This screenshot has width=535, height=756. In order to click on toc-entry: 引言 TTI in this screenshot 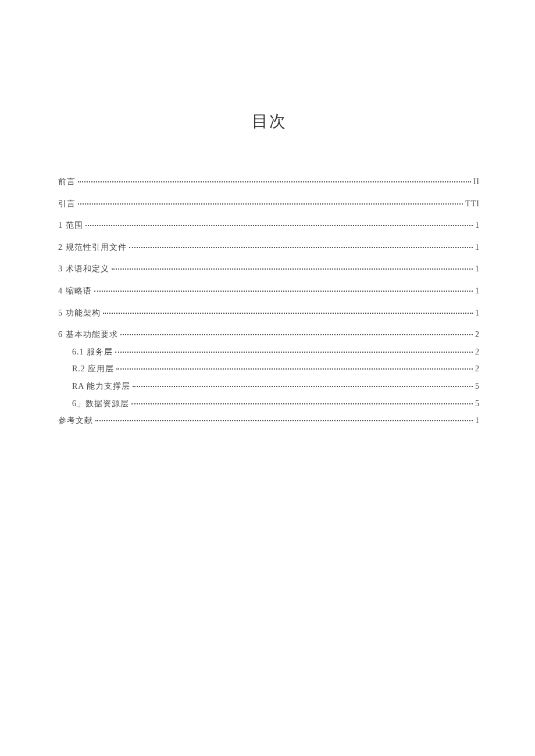, I will do `click(269, 204)`.